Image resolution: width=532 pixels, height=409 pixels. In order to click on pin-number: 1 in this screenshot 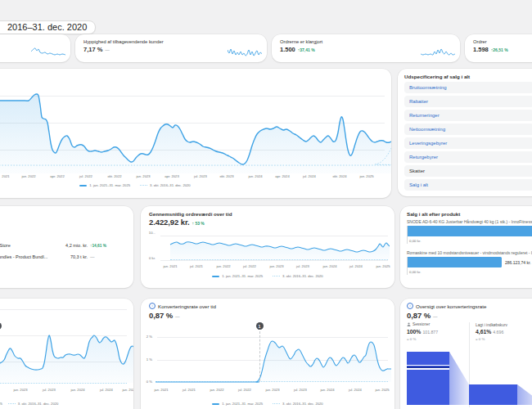, I will do `click(260, 326)`.